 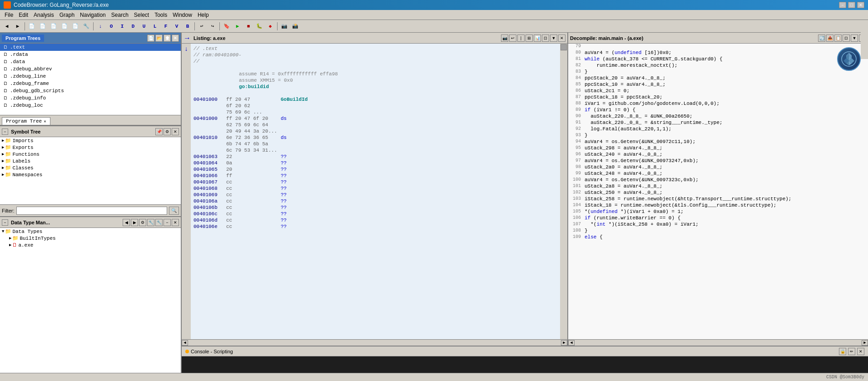 I want to click on tb-btn-6: 📄, so click(x=75, y=26).